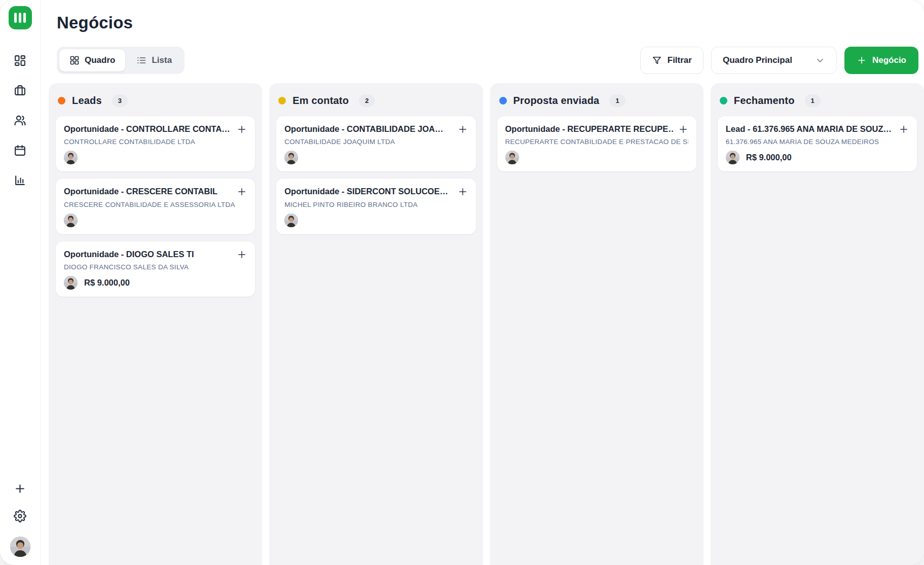  What do you see at coordinates (155, 205) in the screenshot?
I see `card-subtitle: CRESCERE CONTABILIDADE E ASSESSORIA LTDA` at bounding box center [155, 205].